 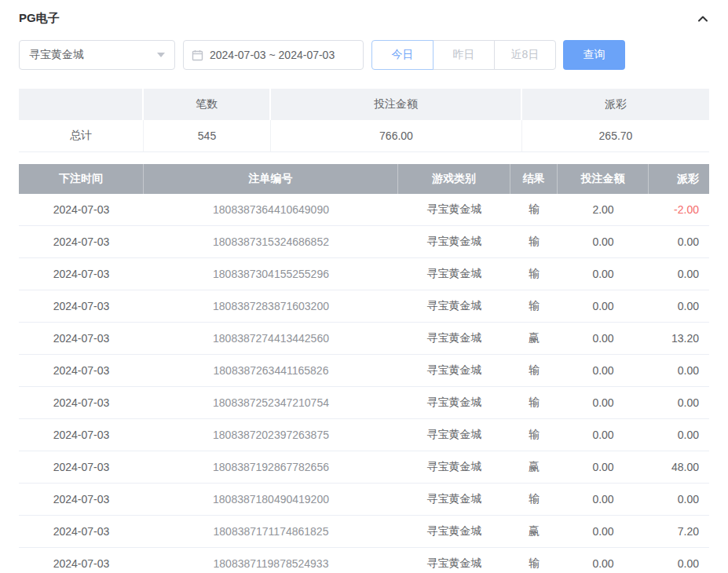 I want to click on summary-table: 笔数 投注金额 派彩 总计 545 766.00 265.70, so click(x=364, y=121).